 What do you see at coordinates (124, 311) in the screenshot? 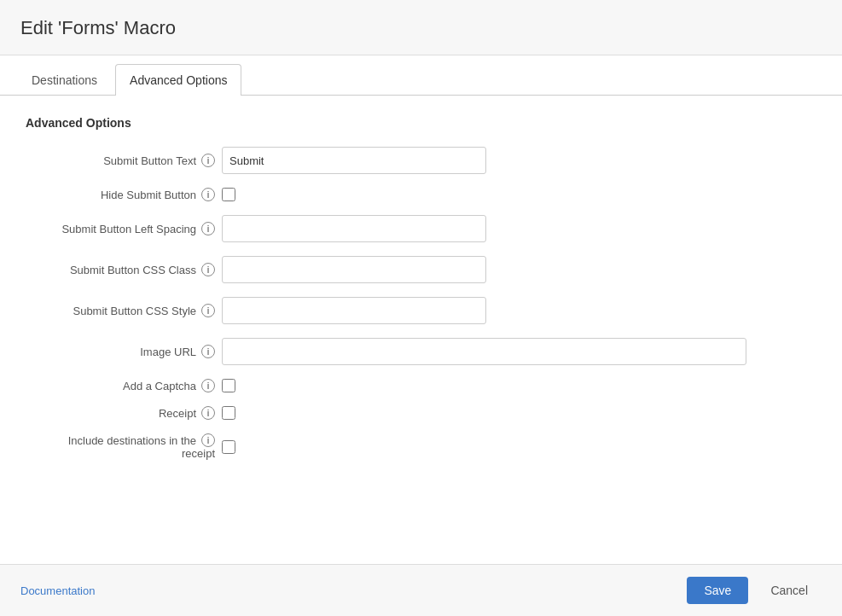
I see `label-submit-button-css-style: Submit Button CSS Style i` at bounding box center [124, 311].